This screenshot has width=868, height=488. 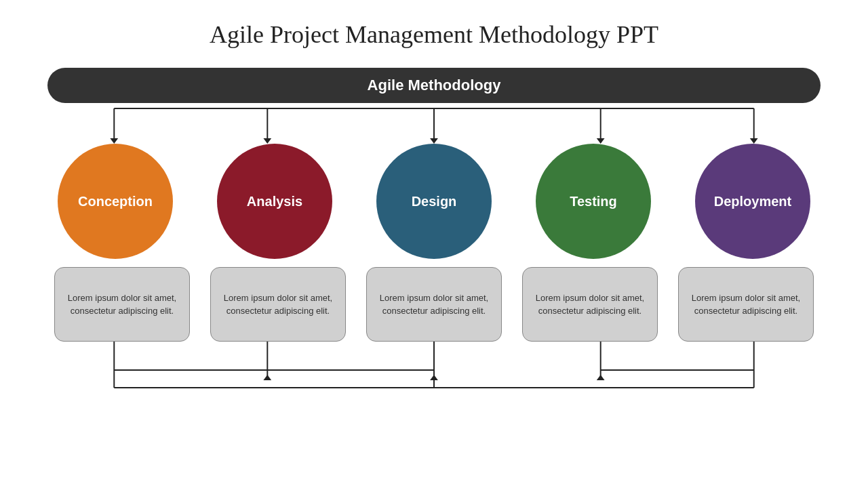 I want to click on phase-analysis: Analysis, so click(x=275, y=201).